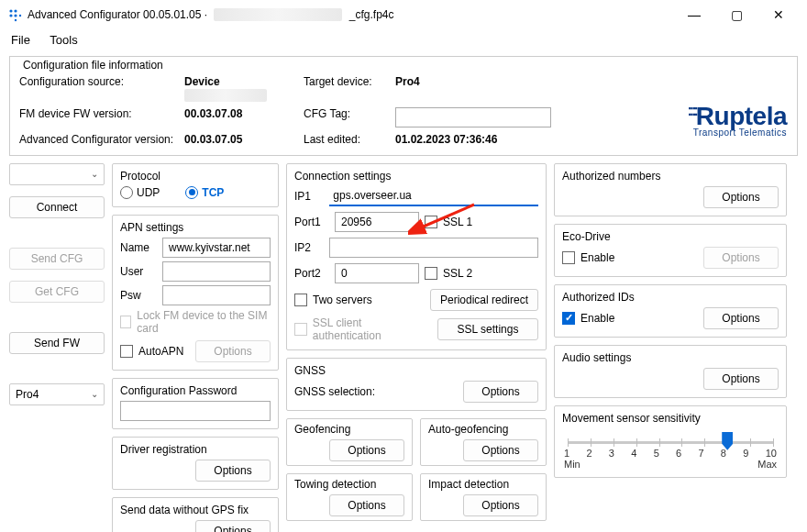 The width and height of the screenshot is (807, 532). I want to click on slider-tick-label: 5, so click(657, 453).